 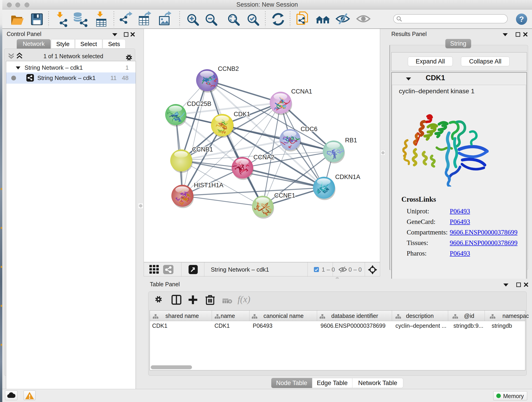 What do you see at coordinates (348, 177) in the screenshot?
I see `svg-text: CDKN1A` at bounding box center [348, 177].